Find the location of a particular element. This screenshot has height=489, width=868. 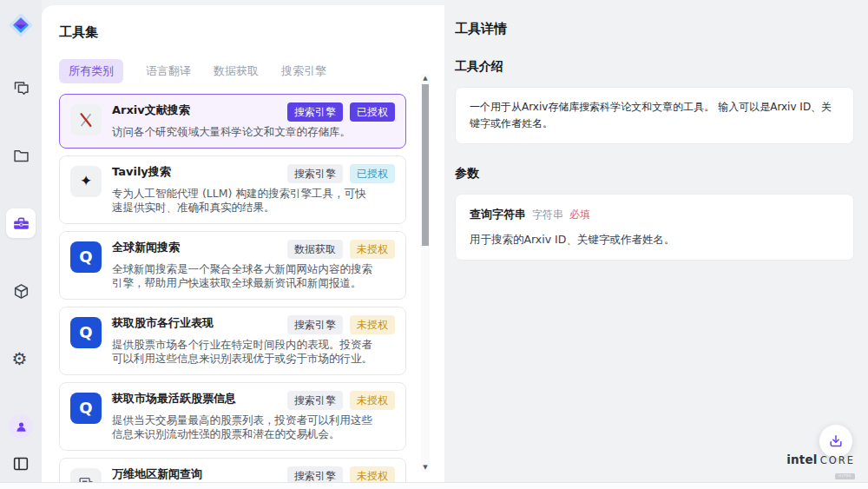

tool-card: Arxiv文献搜索 搜索引擎 已授权 访问各个研究领域大量科学论文和文章的存储库… is located at coordinates (233, 122).